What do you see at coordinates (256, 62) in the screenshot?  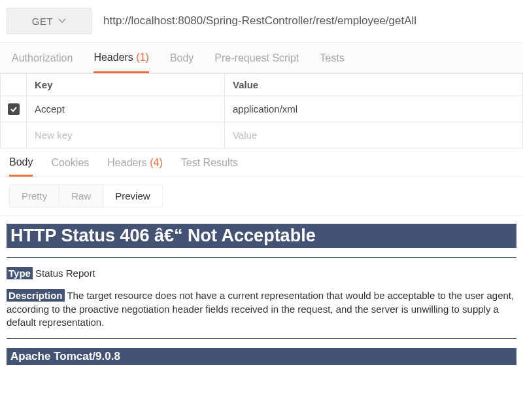 I see `tab-prerequest: Pre-request Script` at bounding box center [256, 62].